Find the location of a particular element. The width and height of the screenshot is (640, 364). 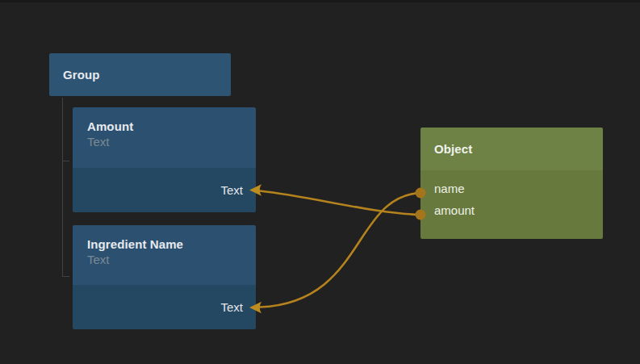

node-object: Object name amount is located at coordinates (512, 183).